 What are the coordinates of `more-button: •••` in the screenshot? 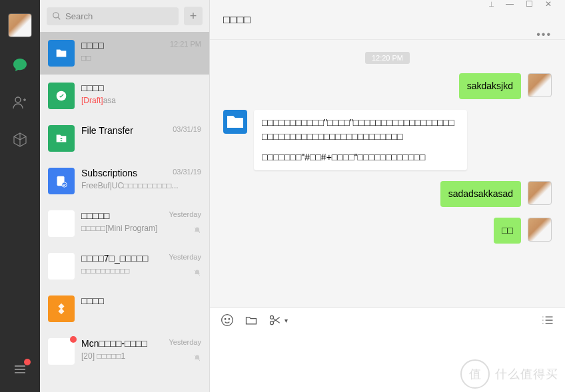 It's located at (544, 35).